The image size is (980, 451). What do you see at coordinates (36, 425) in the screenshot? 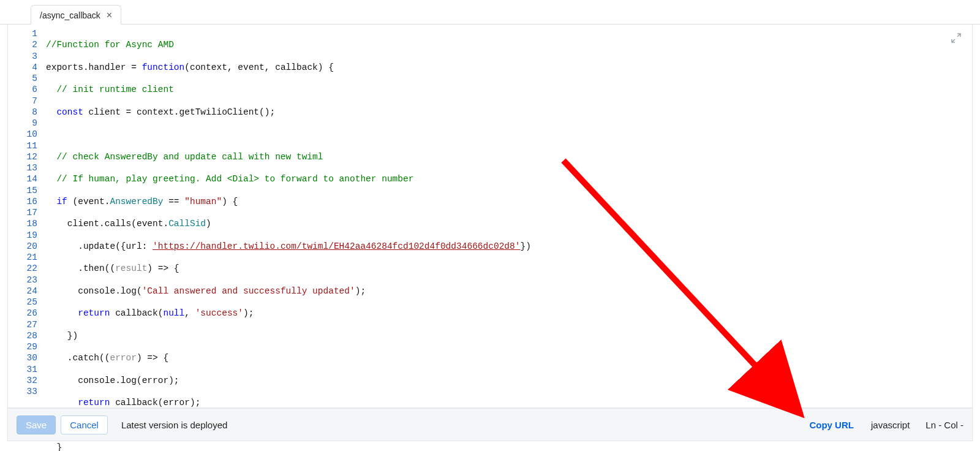
I see `save-button: Save` at bounding box center [36, 425].